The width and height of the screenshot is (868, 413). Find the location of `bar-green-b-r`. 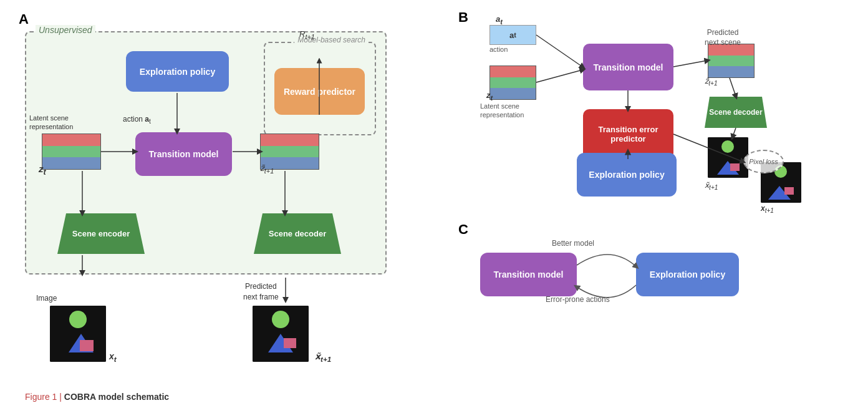

bar-green-b-r is located at coordinates (731, 61).